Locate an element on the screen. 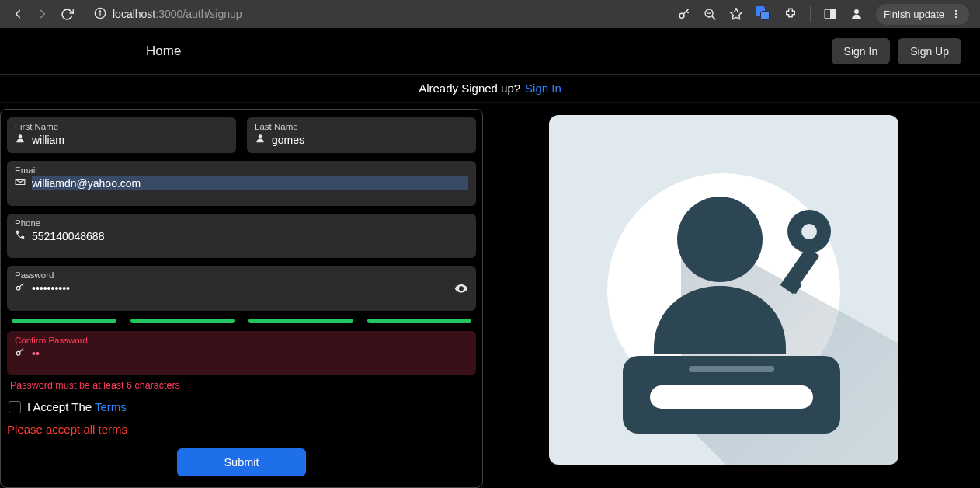 This screenshot has width=980, height=488. password-strength is located at coordinates (242, 321).